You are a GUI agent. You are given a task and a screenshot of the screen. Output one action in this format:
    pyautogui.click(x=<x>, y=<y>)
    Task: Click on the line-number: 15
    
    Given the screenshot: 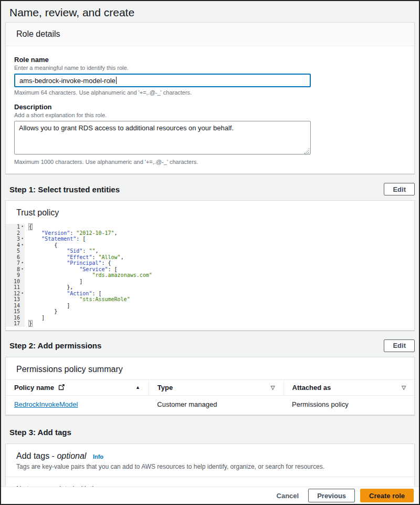 What is the action you would take?
    pyautogui.click(x=17, y=312)
    